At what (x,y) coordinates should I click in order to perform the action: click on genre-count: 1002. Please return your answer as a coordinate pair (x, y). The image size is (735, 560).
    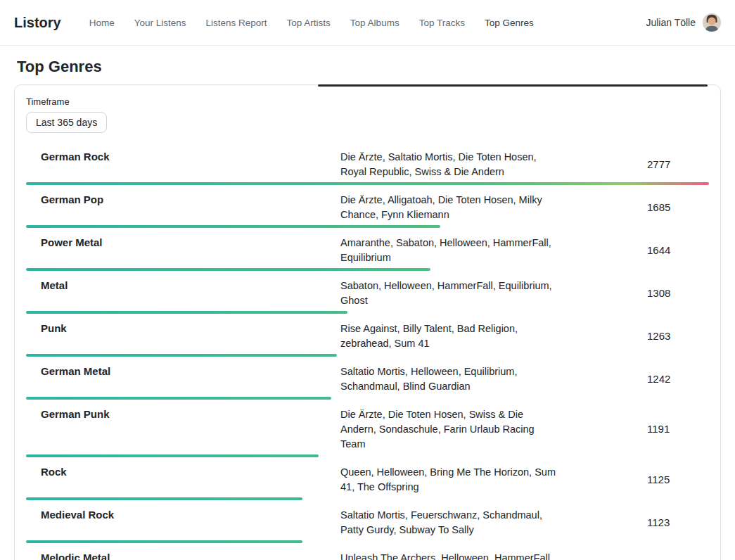
    Looking at the image, I should click on (674, 554).